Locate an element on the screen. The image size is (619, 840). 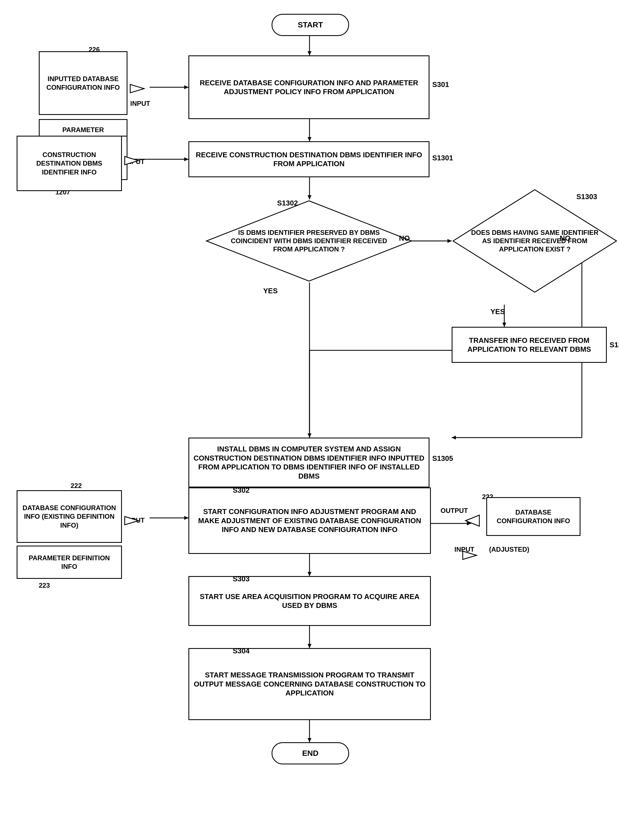
inputted-db-config-box: INPUTTED DATABASE CONFIGURATION INFO is located at coordinates (83, 83).